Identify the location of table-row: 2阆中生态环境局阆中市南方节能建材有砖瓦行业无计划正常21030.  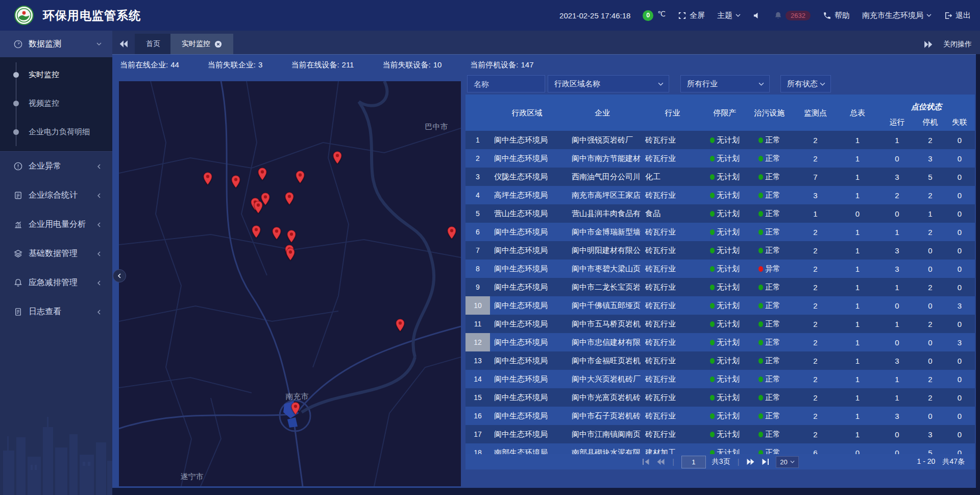
(720, 158).